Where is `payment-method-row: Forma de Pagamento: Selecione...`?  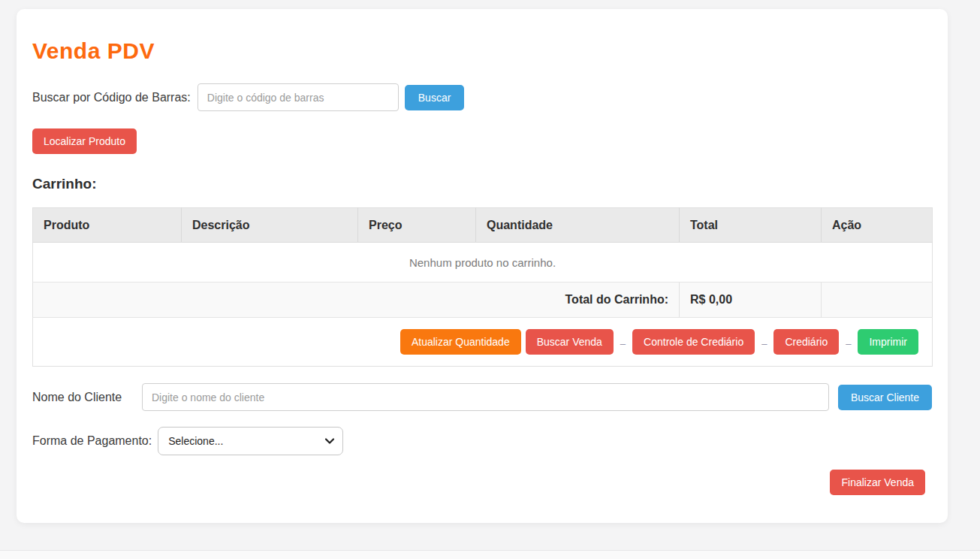 payment-method-row: Forma de Pagamento: Selecione... is located at coordinates (482, 441).